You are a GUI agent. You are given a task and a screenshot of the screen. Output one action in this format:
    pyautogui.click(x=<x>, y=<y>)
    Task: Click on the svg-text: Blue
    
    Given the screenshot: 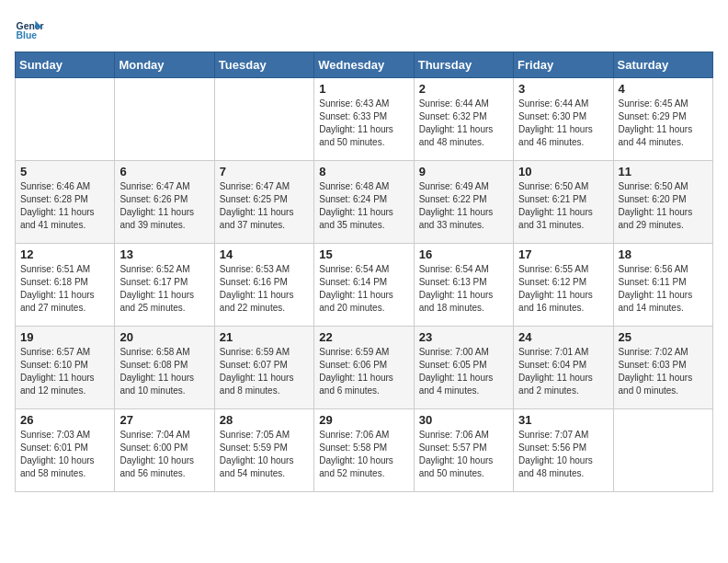 What is the action you would take?
    pyautogui.click(x=28, y=35)
    